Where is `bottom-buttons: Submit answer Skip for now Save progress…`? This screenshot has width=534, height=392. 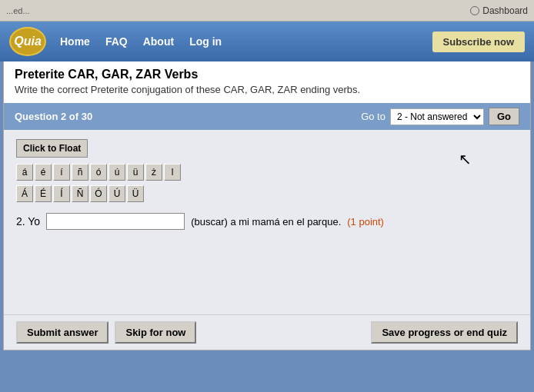 bottom-buttons: Submit answer Skip for now Save progress… is located at coordinates (267, 332).